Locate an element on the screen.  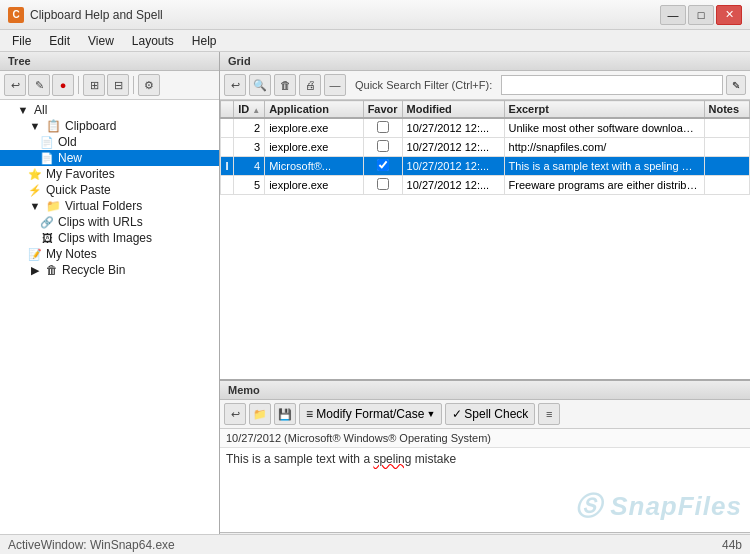
tree-item-notes: 📝 My Notes is located at coordinates (110, 254).